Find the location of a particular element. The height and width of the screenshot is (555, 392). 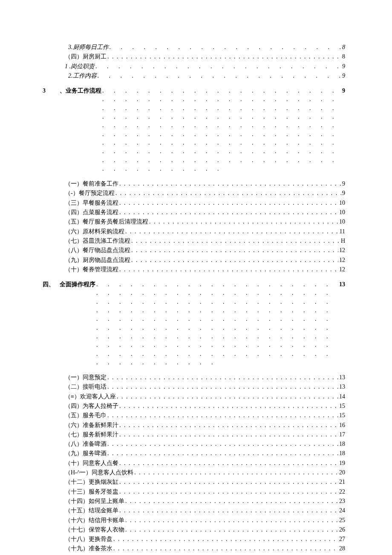

toc-entry: （三）早餐服务流程. . . . . . . . . . . . . . . .… is located at coordinates (194, 203).